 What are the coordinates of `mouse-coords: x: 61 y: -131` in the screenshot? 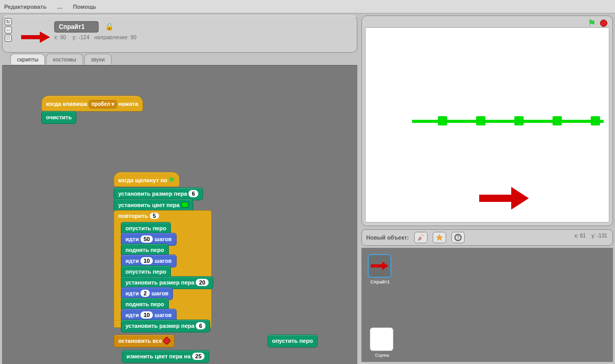 It's located at (591, 235).